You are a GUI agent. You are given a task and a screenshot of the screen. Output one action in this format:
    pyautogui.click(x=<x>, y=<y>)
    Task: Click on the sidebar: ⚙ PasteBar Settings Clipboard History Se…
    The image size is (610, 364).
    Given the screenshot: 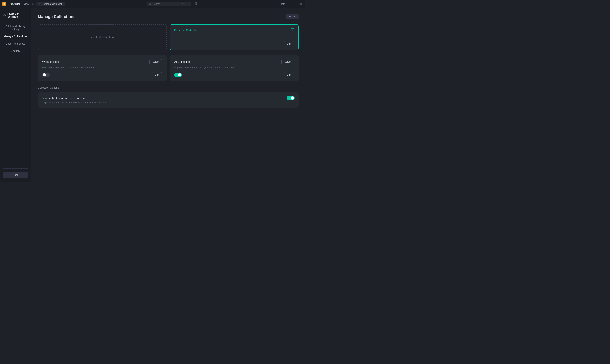 What is the action you would take?
    pyautogui.click(x=16, y=95)
    